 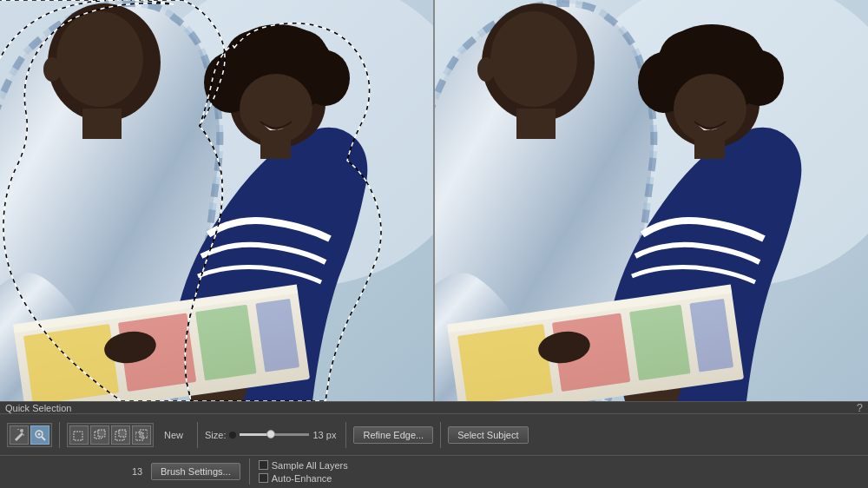 What do you see at coordinates (304, 478) in the screenshot?
I see `auto-enhance-option: Auto-Enhance` at bounding box center [304, 478].